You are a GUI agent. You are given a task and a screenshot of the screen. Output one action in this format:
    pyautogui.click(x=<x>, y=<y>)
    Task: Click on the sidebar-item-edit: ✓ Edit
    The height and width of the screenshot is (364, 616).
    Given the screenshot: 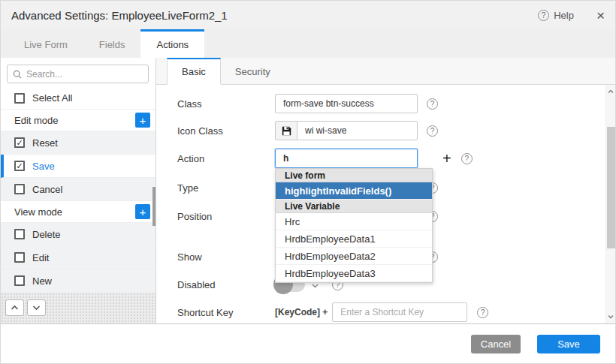 What is the action you would take?
    pyautogui.click(x=78, y=258)
    